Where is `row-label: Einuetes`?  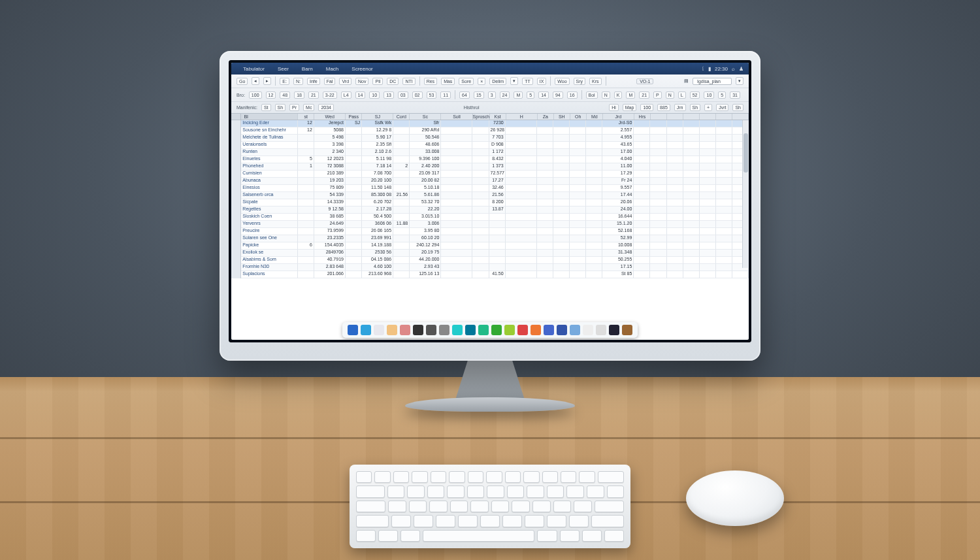
row-label: Einuetes is located at coordinates (269, 159).